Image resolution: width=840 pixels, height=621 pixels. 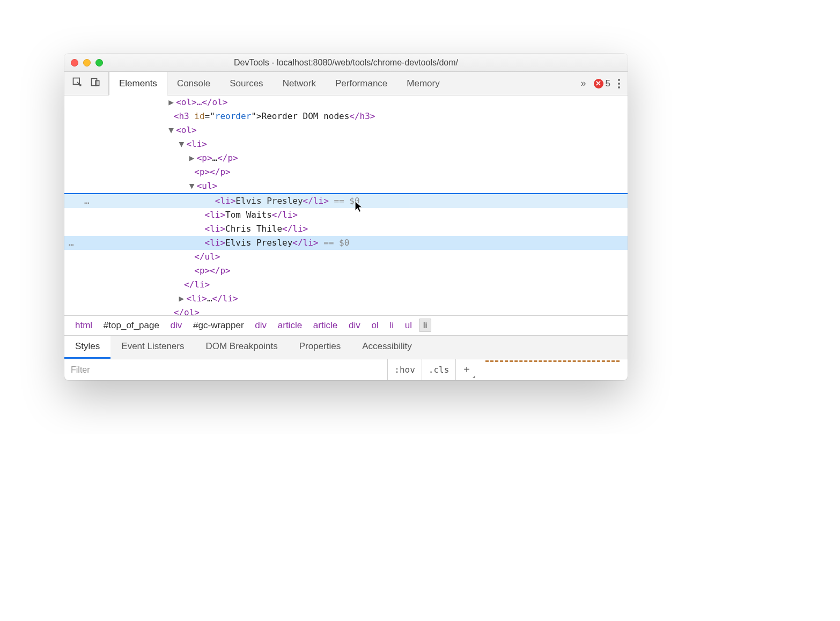 I want to click on window-title: DevTools - localhost:8080/web/tools/chro…, so click(x=346, y=63).